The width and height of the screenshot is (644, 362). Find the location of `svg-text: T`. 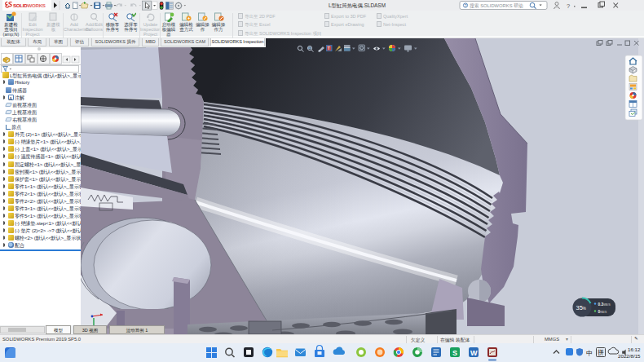

svg-text: T is located at coordinates (329, 48).